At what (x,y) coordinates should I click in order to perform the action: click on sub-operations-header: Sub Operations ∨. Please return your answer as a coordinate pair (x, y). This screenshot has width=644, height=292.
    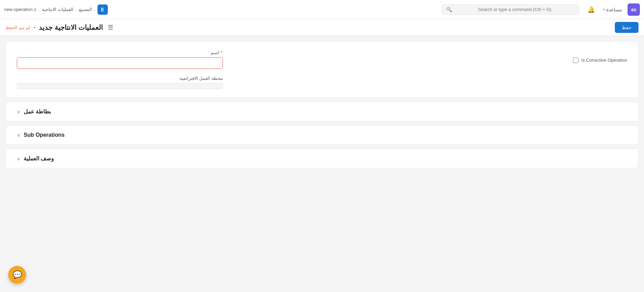
    Looking at the image, I should click on (322, 135).